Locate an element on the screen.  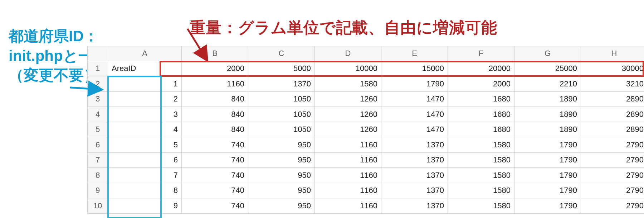
cell-H1: 30000 is located at coordinates (613, 69).